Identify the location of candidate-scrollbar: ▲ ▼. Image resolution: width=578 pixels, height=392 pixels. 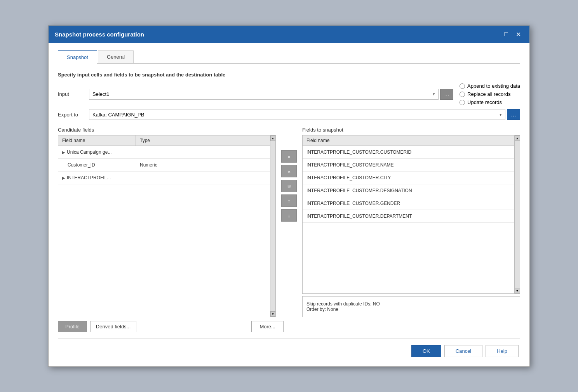
(273, 226).